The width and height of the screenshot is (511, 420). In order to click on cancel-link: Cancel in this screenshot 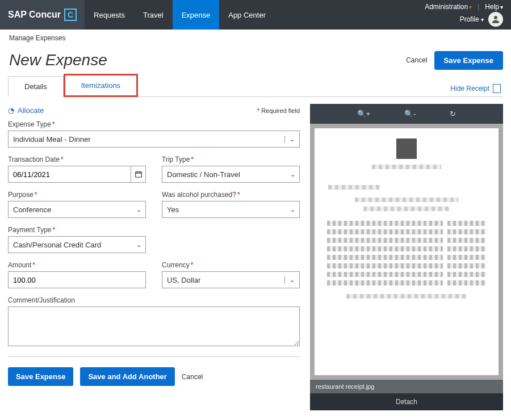, I will do `click(417, 60)`.